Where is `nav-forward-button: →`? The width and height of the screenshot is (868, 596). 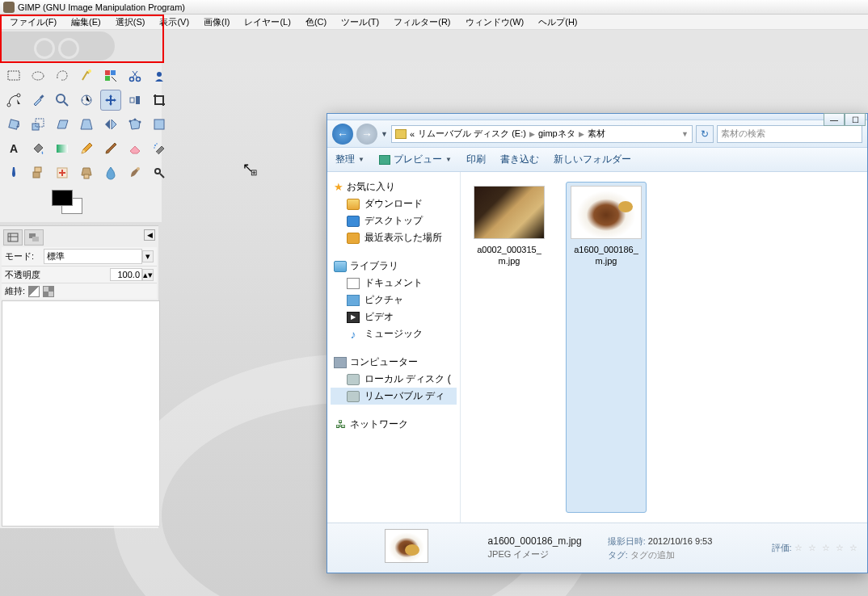
nav-forward-button: → is located at coordinates (367, 134).